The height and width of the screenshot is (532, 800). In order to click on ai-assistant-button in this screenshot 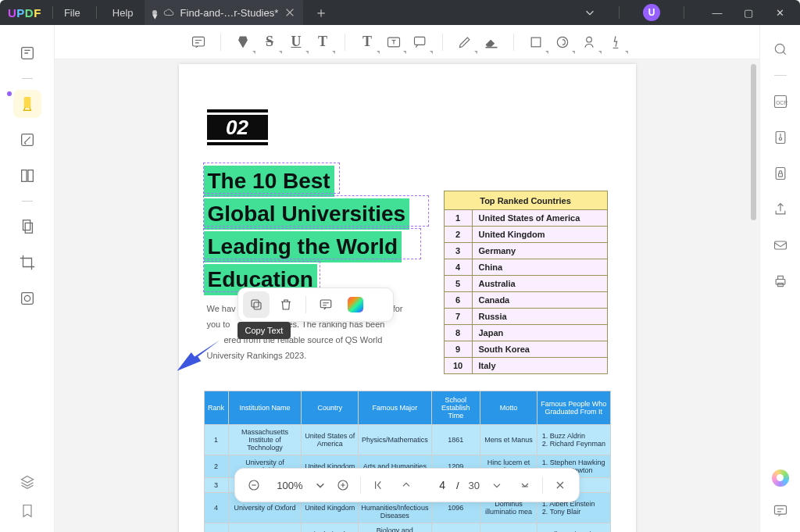, I will do `click(780, 478)`.